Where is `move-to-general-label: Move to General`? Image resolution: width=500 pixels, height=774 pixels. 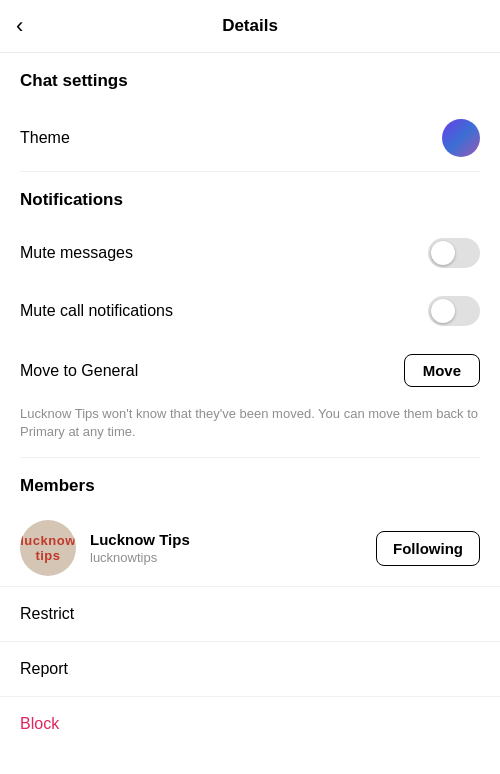
move-to-general-label: Move to General is located at coordinates (79, 371).